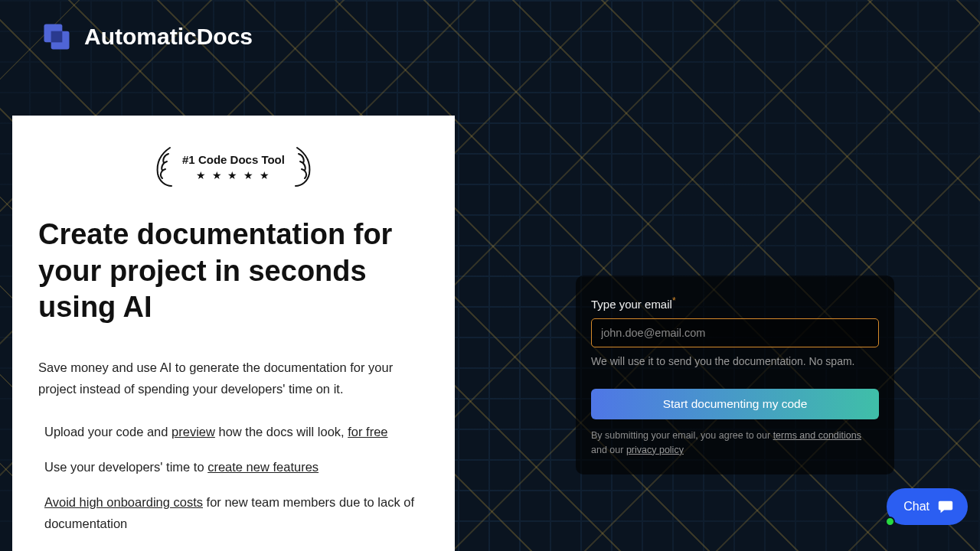  I want to click on award-badge: #1 Code Docs Tool ★ ★ ★ ★ ★, so click(234, 167).